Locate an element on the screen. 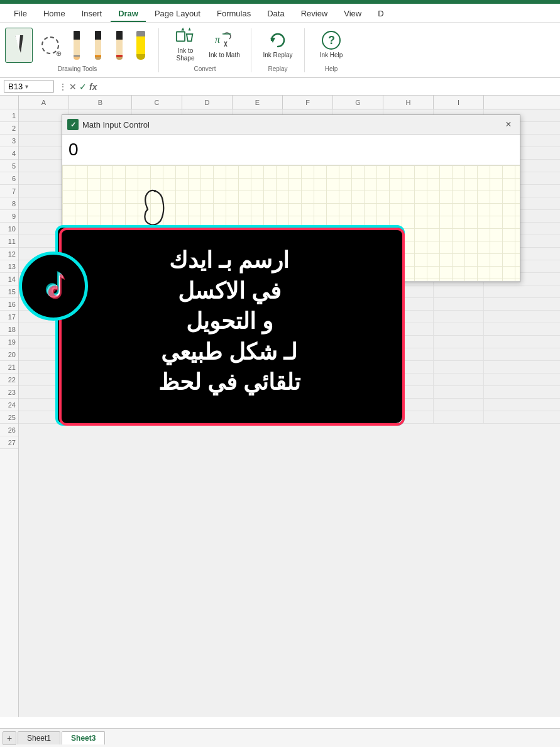  row-num-20: 20 is located at coordinates (9, 355).